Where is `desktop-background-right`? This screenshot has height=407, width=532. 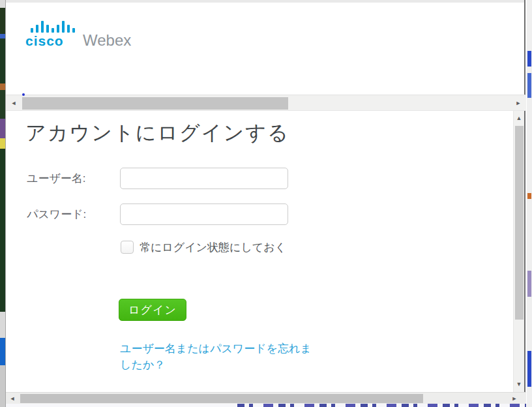 desktop-background-right is located at coordinates (529, 204).